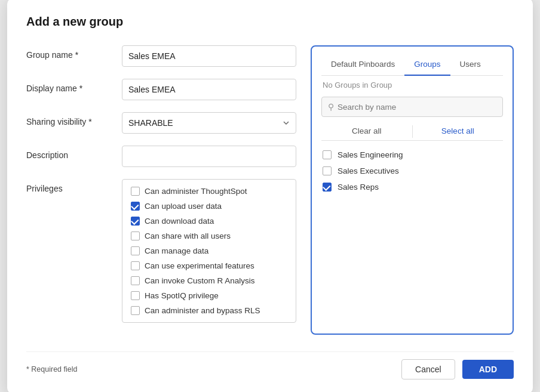 This screenshot has width=540, height=392. What do you see at coordinates (209, 280) in the screenshot?
I see `privilege-custom-r-analysis: Can invoke Custom R Analysis` at bounding box center [209, 280].